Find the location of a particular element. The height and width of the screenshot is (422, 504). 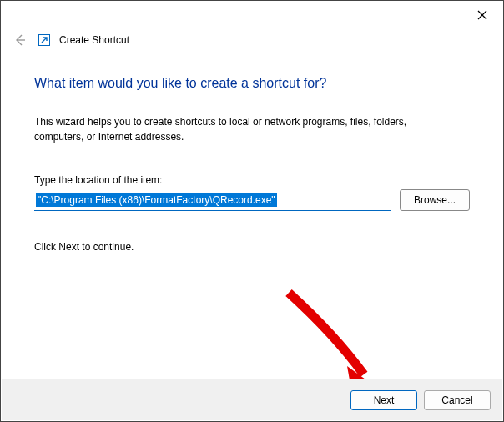

location-input-value: "C:\Program Files (x86)\FormatFactory\QR… is located at coordinates (157, 200).